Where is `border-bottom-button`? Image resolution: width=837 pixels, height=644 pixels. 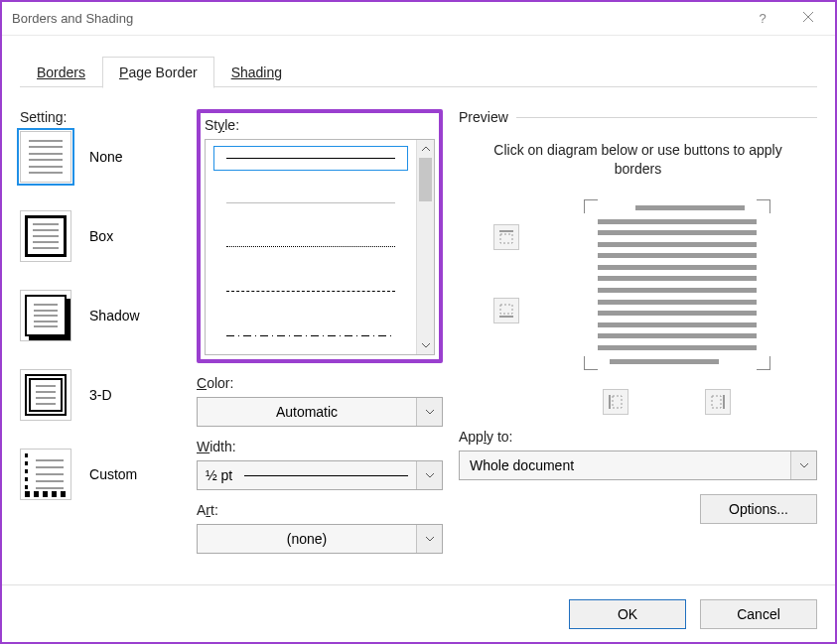 border-bottom-button is located at coordinates (506, 311).